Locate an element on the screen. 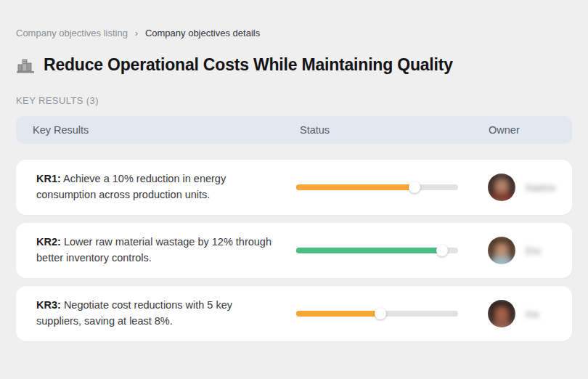  kr3-slider-knob is located at coordinates (380, 314).